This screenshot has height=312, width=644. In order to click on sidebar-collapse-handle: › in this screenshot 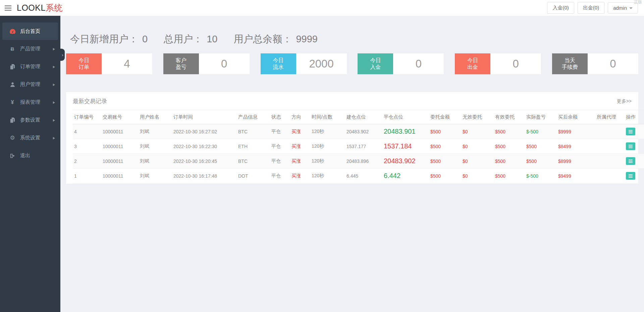, I will do `click(62, 55)`.